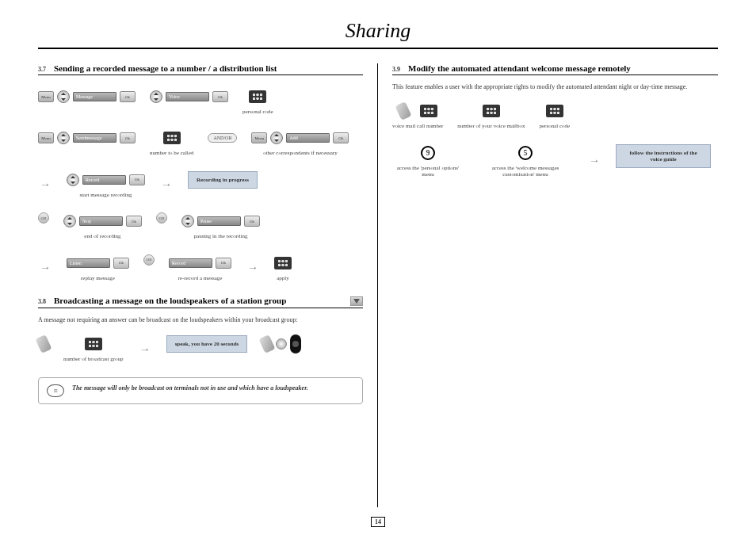 This screenshot has width=756, height=535. Describe the element at coordinates (87, 138) in the screenshot. I see `step-sendmessage: Menu Sendmessage Ok` at that location.